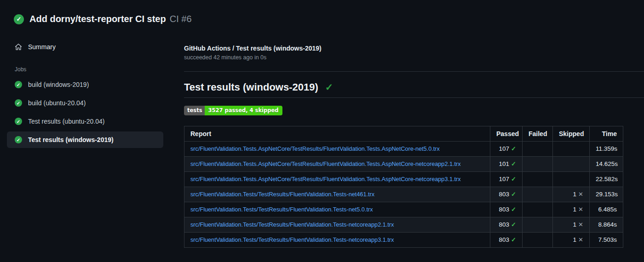 This screenshot has width=644, height=262. Describe the element at coordinates (98, 19) in the screenshot. I see `run-title: Add dorny/test-reporter CI step` at that location.